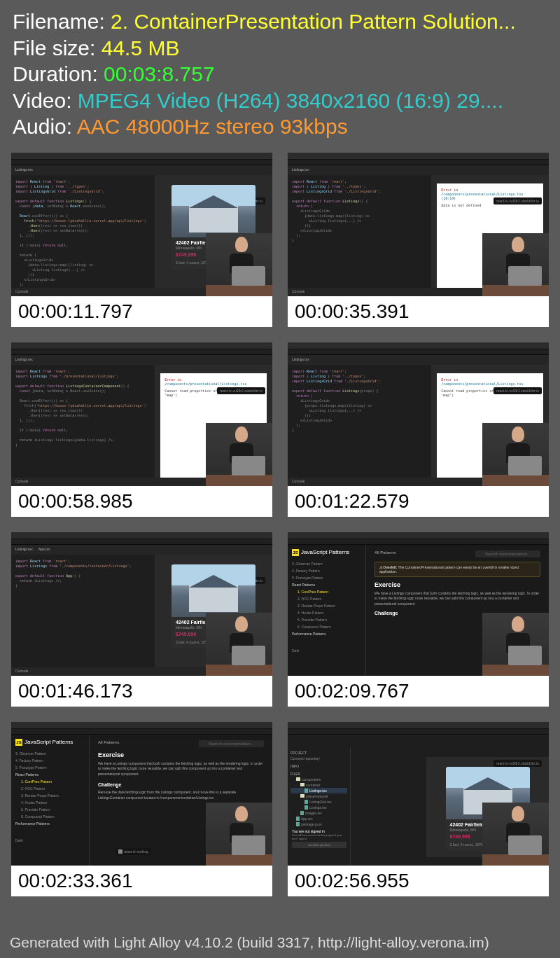 This screenshot has height=958, width=560. Describe the element at coordinates (319, 807) in the screenshot. I see `file-tree: PROJECT Connect repository INFO FILES co…` at that location.